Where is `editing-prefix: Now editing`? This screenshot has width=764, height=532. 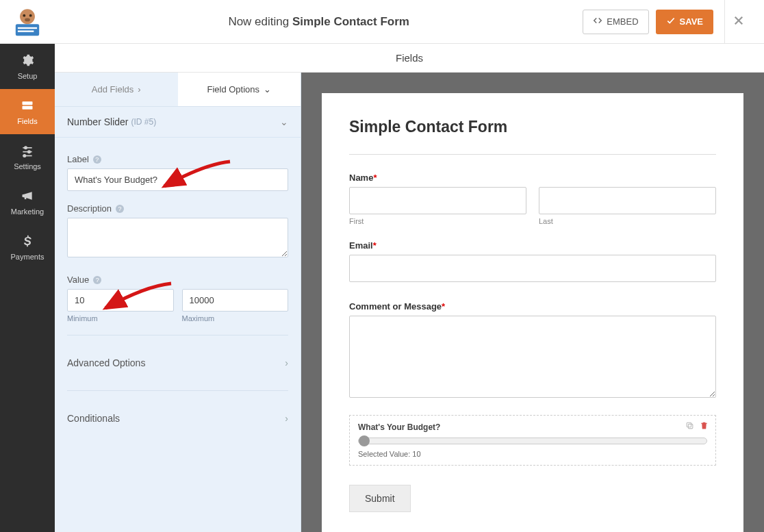
editing-prefix: Now editing is located at coordinates (260, 22).